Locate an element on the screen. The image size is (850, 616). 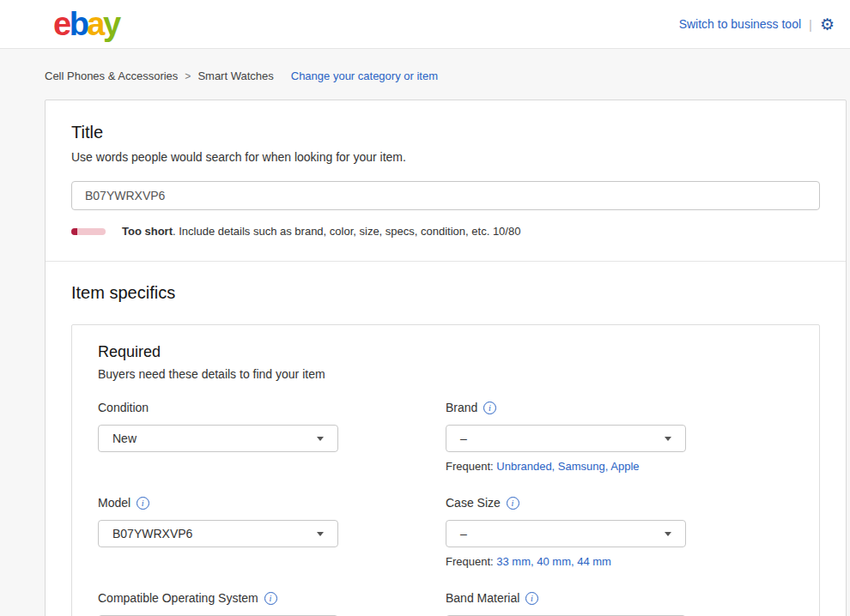
frequent-link: 40 mm is located at coordinates (556, 561).